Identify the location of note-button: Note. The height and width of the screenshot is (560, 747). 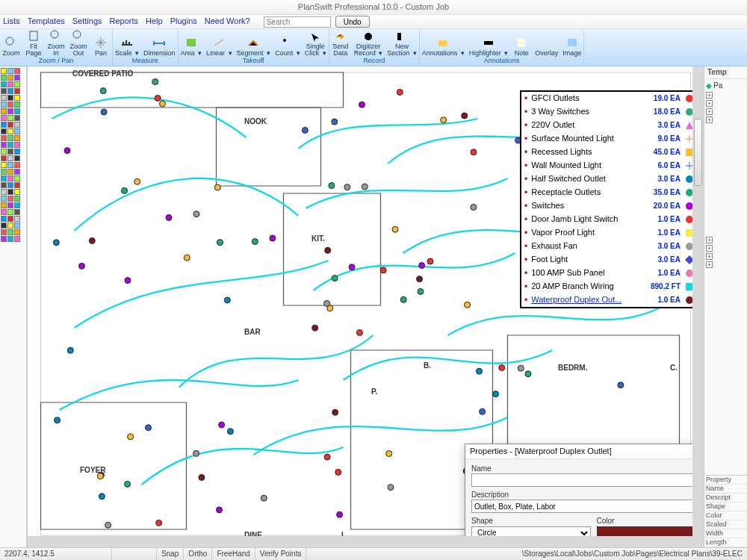
(521, 43).